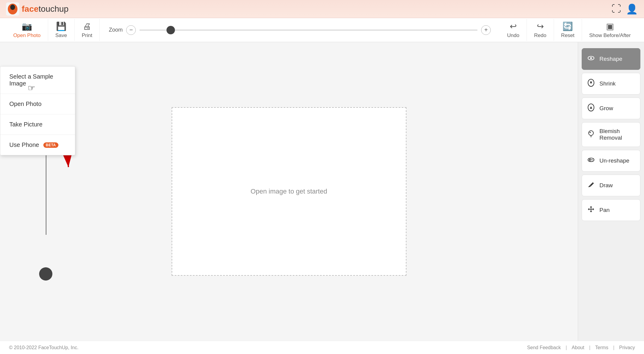 The height and width of the screenshot is (354, 644). What do you see at coordinates (486, 30) in the screenshot?
I see `zoom-plus-button: +` at bounding box center [486, 30].